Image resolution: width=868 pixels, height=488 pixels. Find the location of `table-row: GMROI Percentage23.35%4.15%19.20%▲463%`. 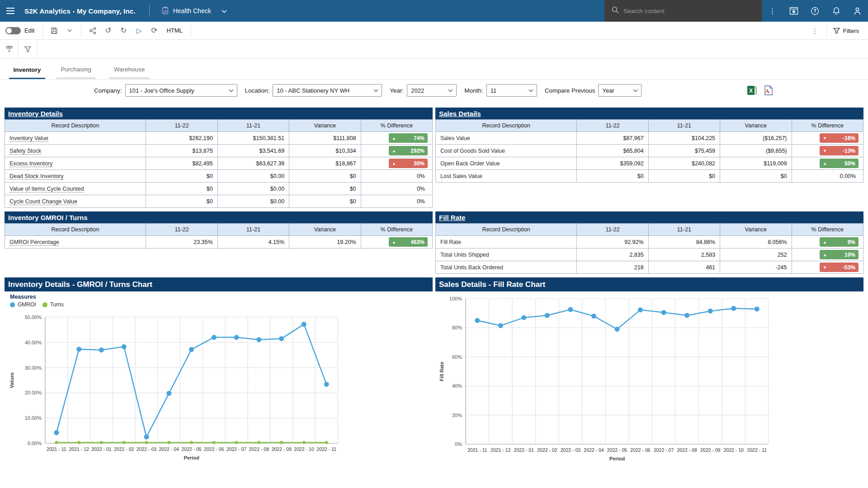

table-row: GMROI Percentage23.35%4.15%19.20%▲463% is located at coordinates (219, 242).